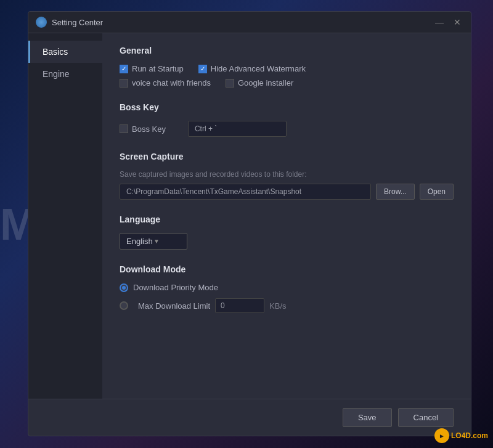  What do you see at coordinates (287, 287) in the screenshot?
I see `download-priority-row: Download Priority Mode` at bounding box center [287, 287].